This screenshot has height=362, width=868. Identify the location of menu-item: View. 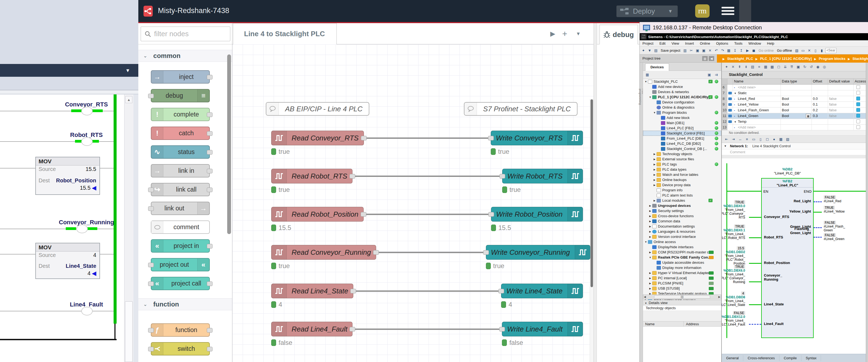
(675, 44).